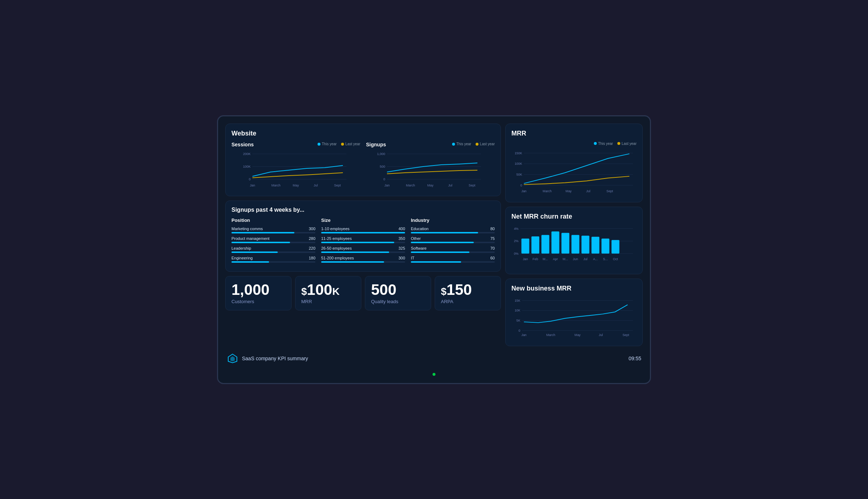 The height and width of the screenshot is (499, 868). Describe the element at coordinates (453, 259) in the screenshot. I see `industry-row-3: IT 60` at that location.